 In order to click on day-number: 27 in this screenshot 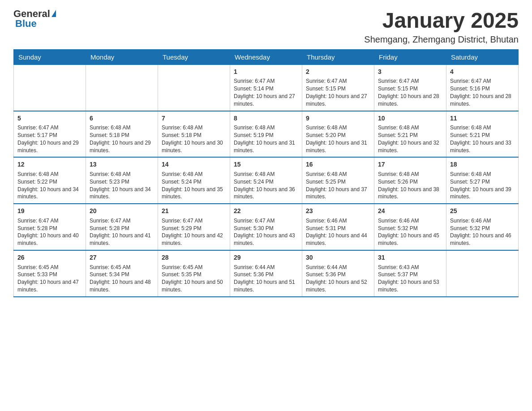, I will do `click(122, 258)`.